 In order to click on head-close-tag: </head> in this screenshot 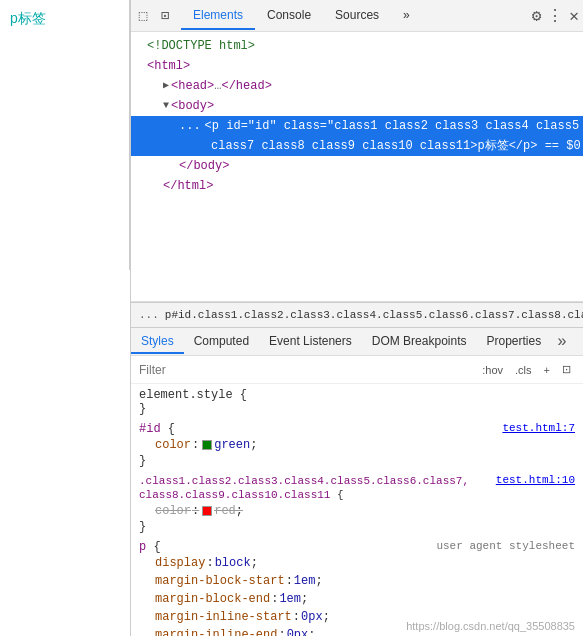, I will do `click(246, 86)`.